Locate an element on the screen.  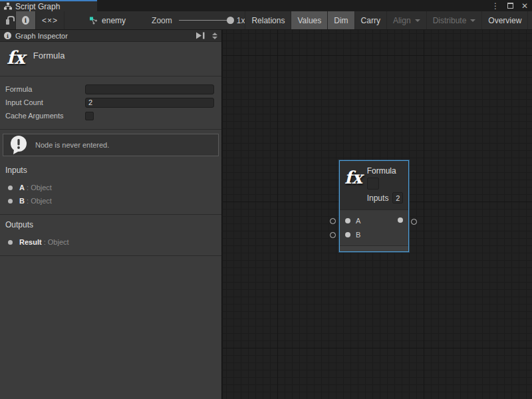
formula-input is located at coordinates (150, 89).